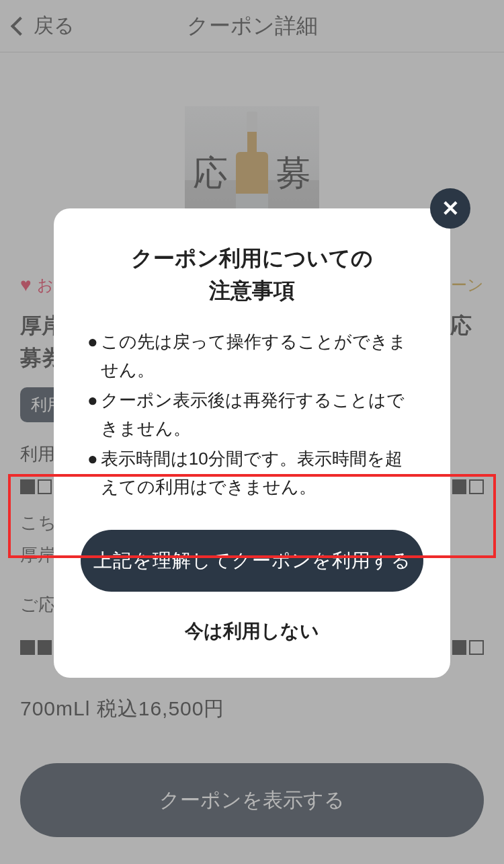 The image size is (504, 864). What do you see at coordinates (450, 208) in the screenshot?
I see `close-icon: ✕` at bounding box center [450, 208].